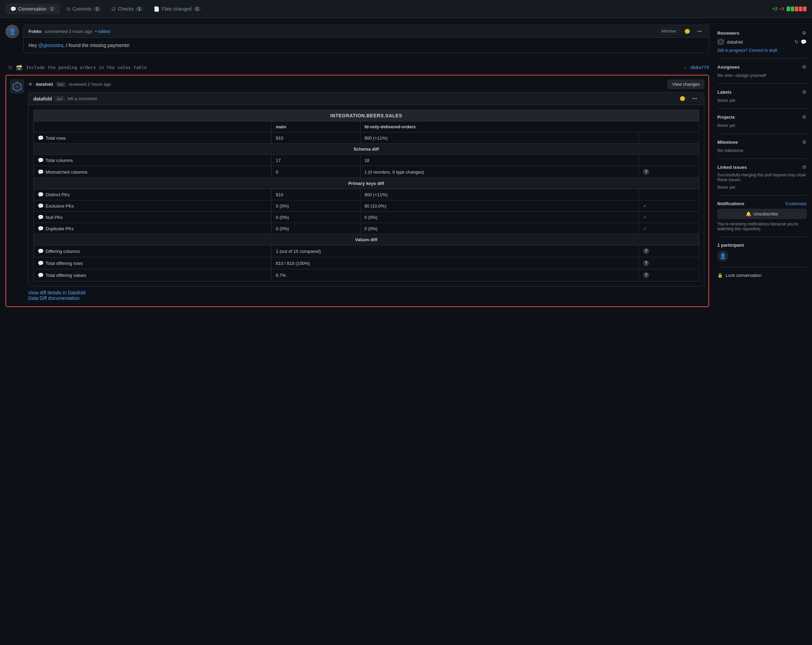 This screenshot has height=645, width=812. What do you see at coordinates (682, 99) in the screenshot?
I see `inner-emoji-button: 🙂` at bounding box center [682, 99].